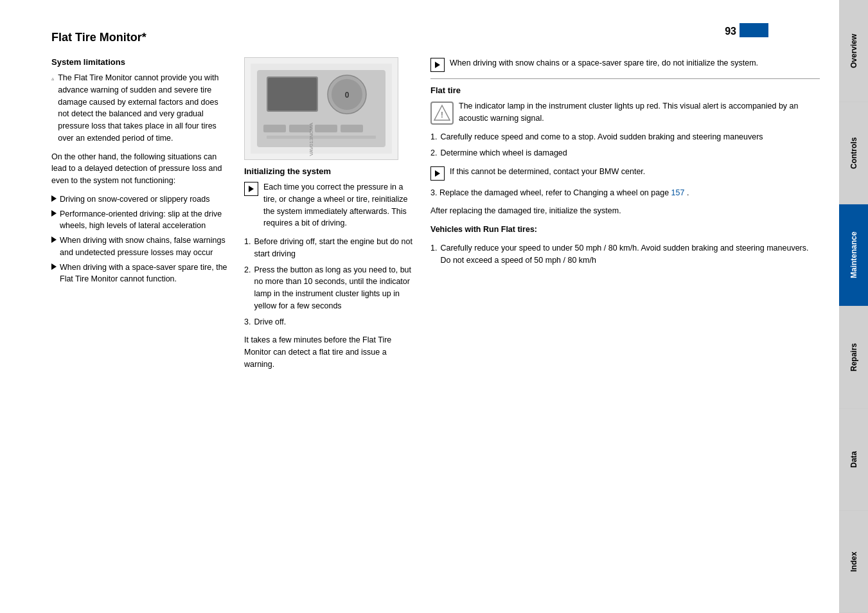  What do you see at coordinates (141, 169) in the screenshot?
I see `situations-paragraph: On the other hand, the following situati…` at bounding box center [141, 169].